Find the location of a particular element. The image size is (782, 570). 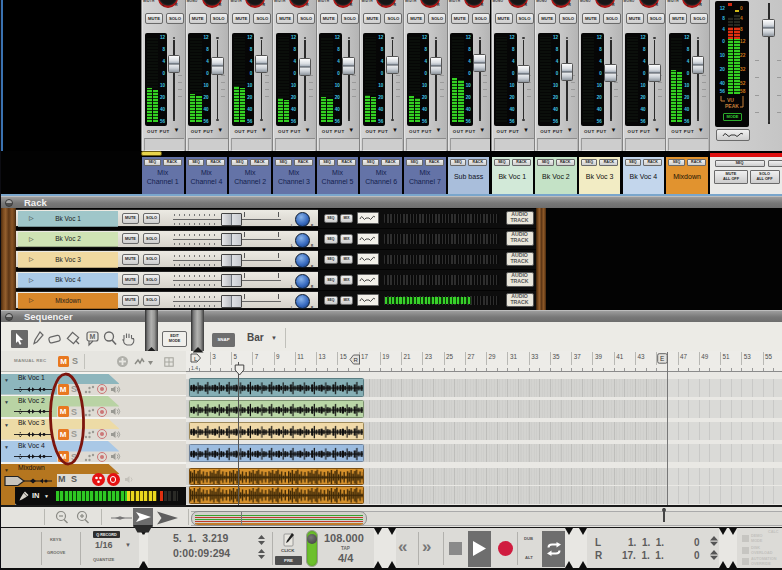

svg-text: 1.4 is located at coordinates (194, 368).